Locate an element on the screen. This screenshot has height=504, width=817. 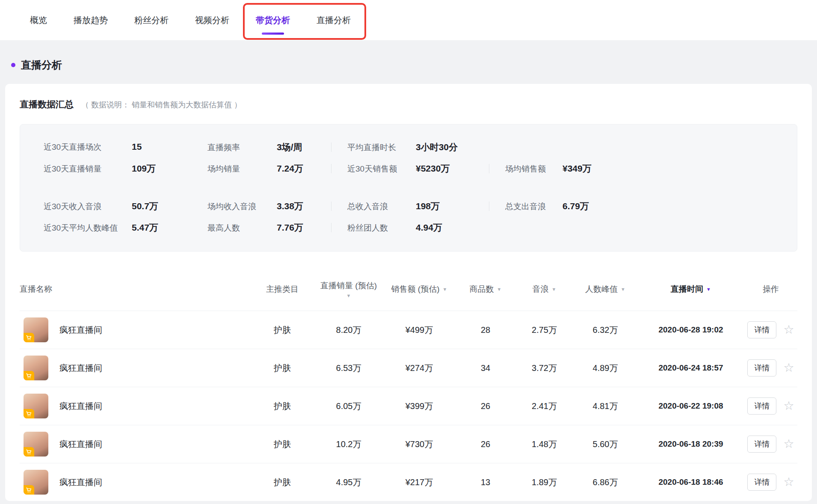
section-header: 直播分析 is located at coordinates (414, 65).